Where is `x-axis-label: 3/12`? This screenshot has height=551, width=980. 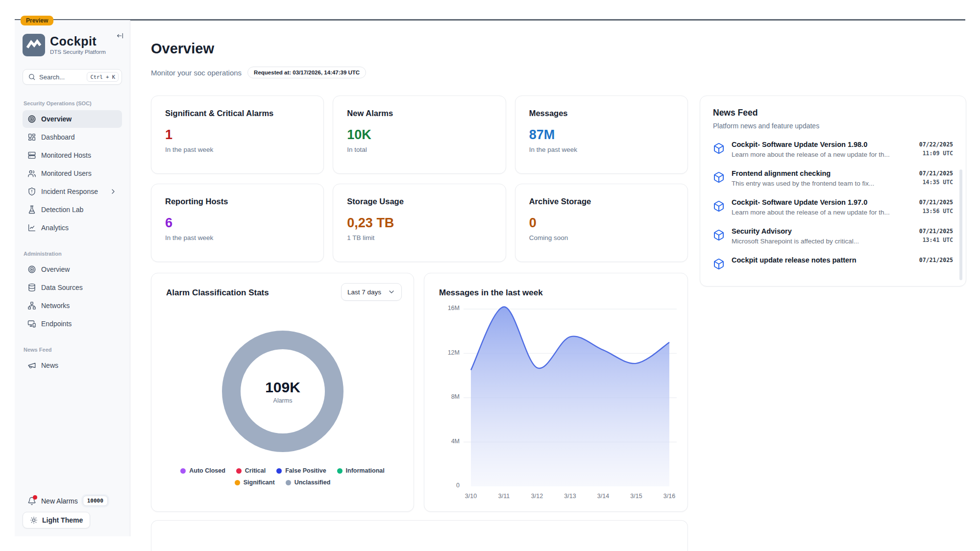 x-axis-label: 3/12 is located at coordinates (537, 496).